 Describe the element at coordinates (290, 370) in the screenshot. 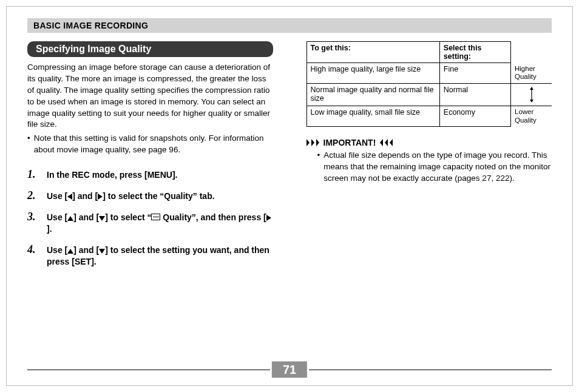

I see `page-footer: 71` at that location.